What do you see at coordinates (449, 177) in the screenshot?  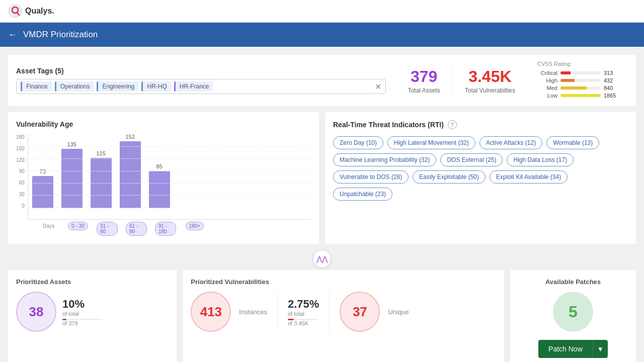 I see `rti-tag-easily-exploitable: Easily Exploitable (50)` at bounding box center [449, 177].